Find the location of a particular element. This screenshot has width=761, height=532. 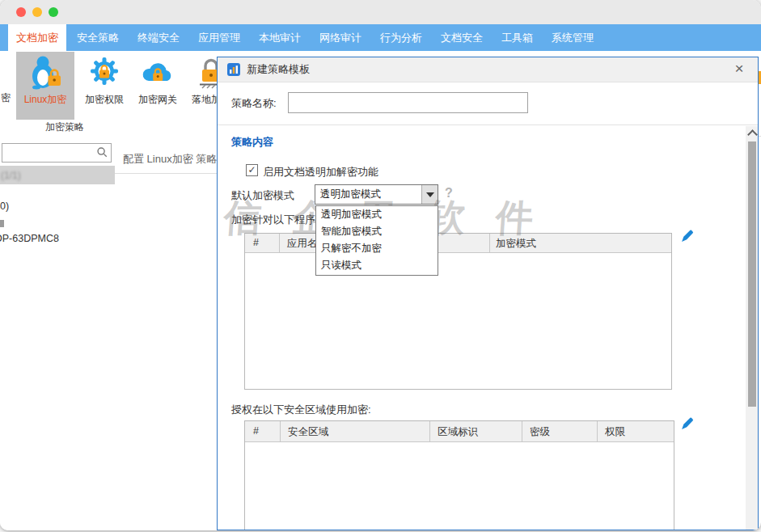

scrollbar-thumb is located at coordinates (752, 274).